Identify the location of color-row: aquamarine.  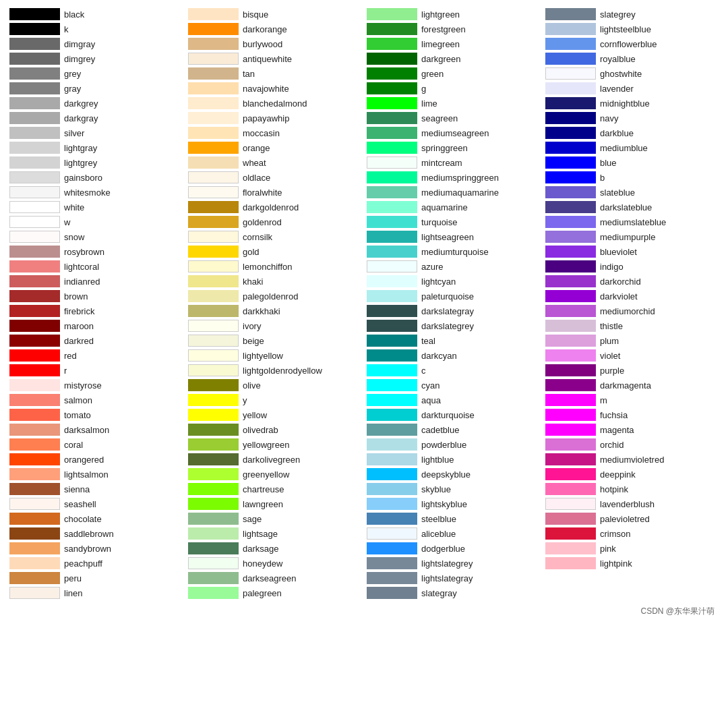
(453, 207).